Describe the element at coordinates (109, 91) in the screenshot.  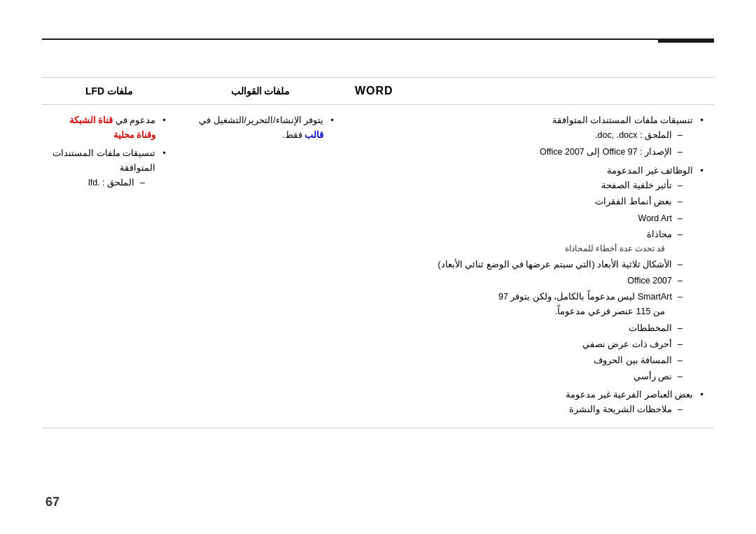
I see `header-lfd: ملفات LFD` at that location.